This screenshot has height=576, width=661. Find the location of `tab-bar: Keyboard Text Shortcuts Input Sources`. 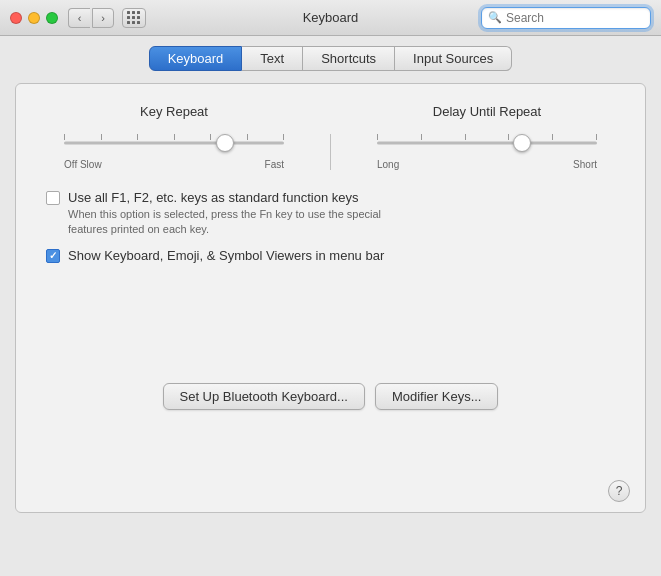

tab-bar: Keyboard Text Shortcuts Input Sources is located at coordinates (330, 58).